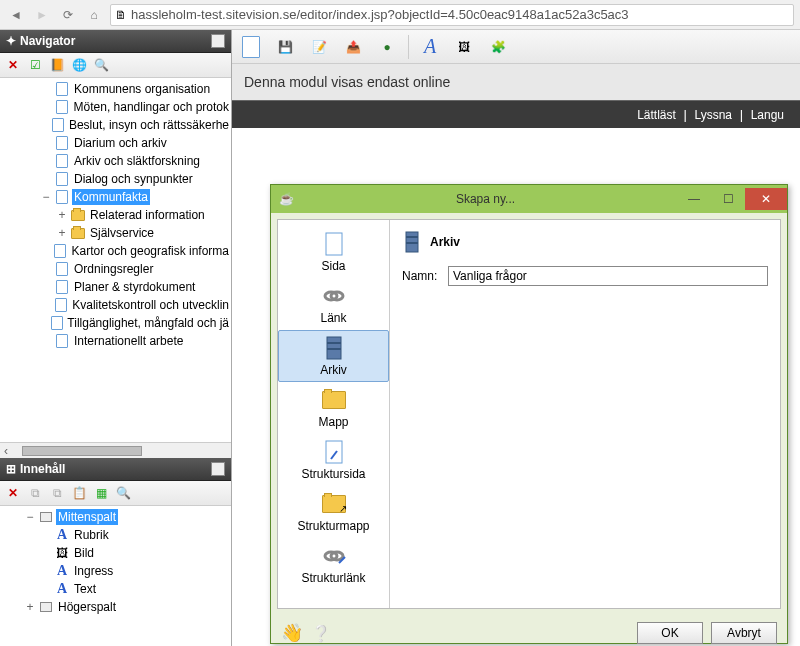 This screenshot has height=646, width=800. What do you see at coordinates (35, 493) in the screenshot?
I see `copy-icon: ⧉` at bounding box center [35, 493].